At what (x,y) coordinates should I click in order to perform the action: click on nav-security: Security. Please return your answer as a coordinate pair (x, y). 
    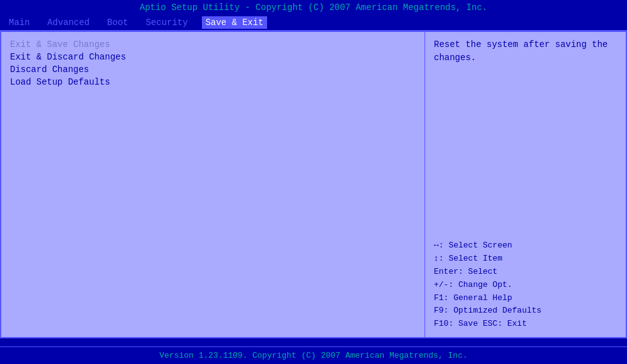
    Looking at the image, I should click on (167, 23).